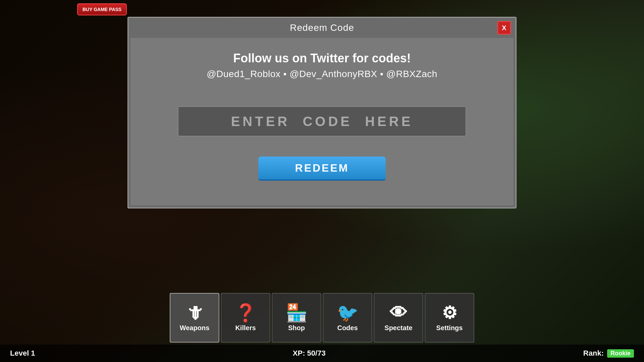 The width and height of the screenshot is (644, 362). What do you see at coordinates (309, 353) in the screenshot?
I see `xp-display: XP: 50/73` at bounding box center [309, 353].